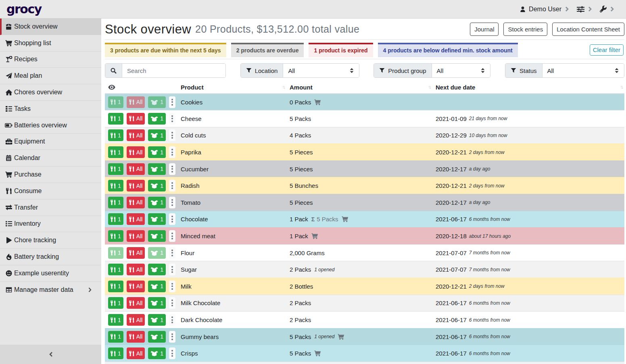 The width and height of the screenshot is (626, 364). I want to click on column-header-next-due-date: Next due date↑↓, so click(528, 87).